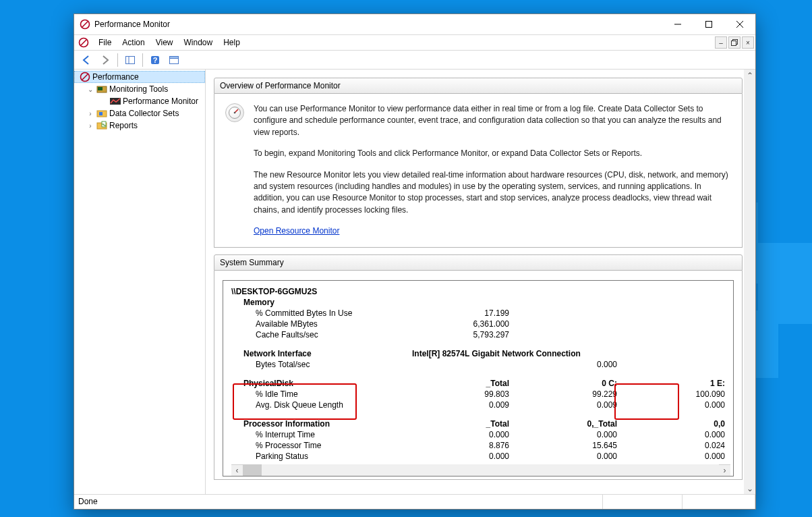  Describe the element at coordinates (319, 354) in the screenshot. I see `network-title: Network Interface` at that location.